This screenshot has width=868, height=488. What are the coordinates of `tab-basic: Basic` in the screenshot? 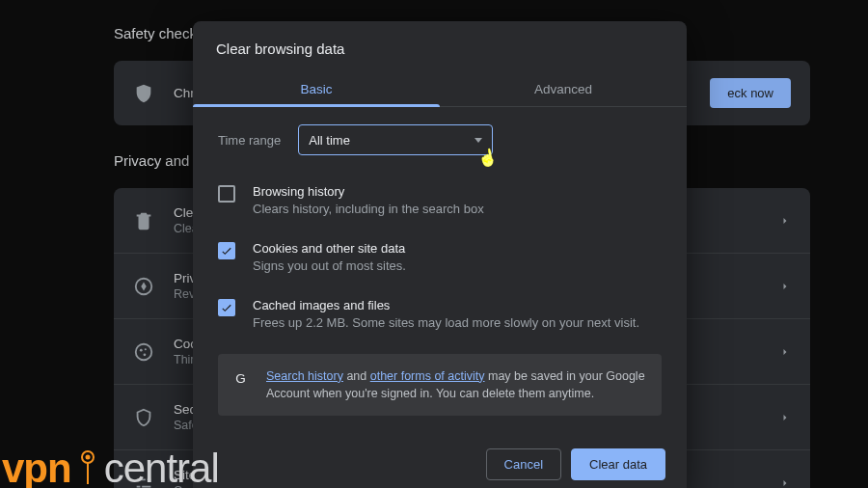 It's located at (316, 89).